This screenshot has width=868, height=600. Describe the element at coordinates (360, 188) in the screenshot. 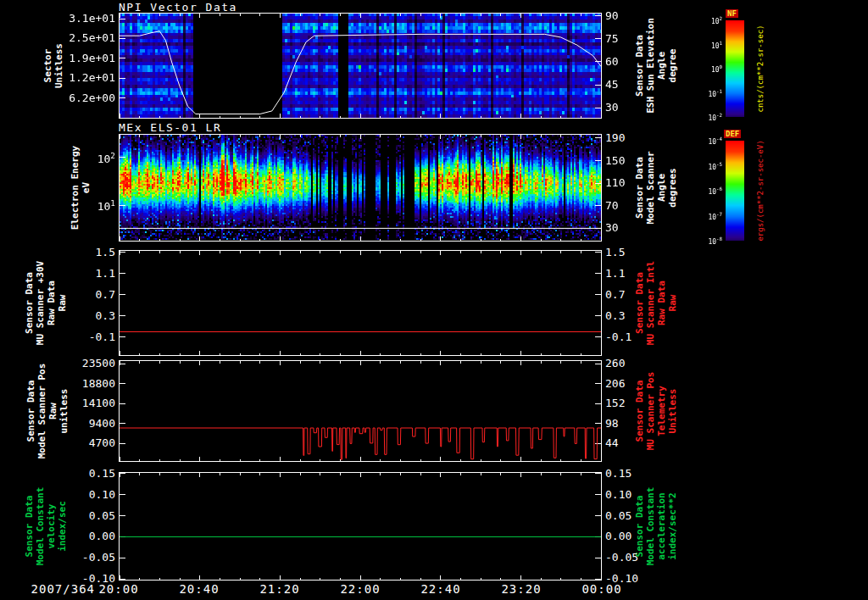

I see `panel-2-overlay` at that location.